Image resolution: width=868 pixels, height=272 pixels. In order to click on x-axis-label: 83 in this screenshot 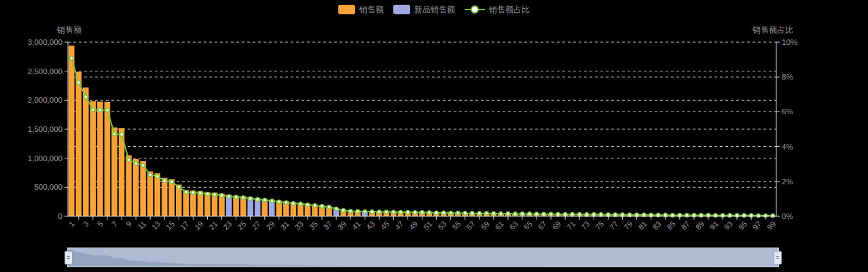, I will do `click(656, 226)`.